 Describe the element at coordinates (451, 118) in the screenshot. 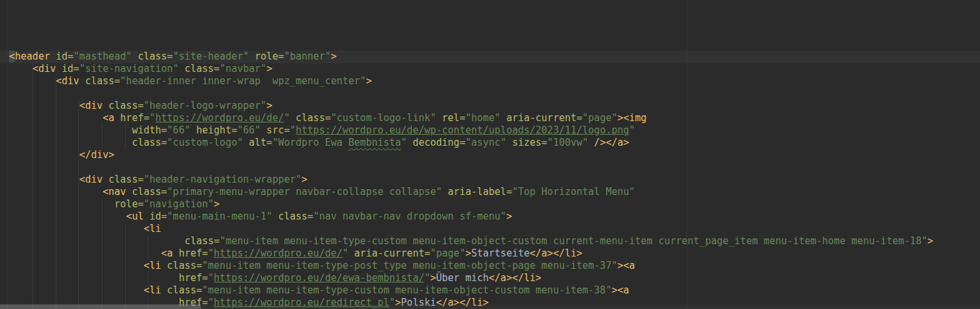

I see `token-attribute: rel=` at that location.